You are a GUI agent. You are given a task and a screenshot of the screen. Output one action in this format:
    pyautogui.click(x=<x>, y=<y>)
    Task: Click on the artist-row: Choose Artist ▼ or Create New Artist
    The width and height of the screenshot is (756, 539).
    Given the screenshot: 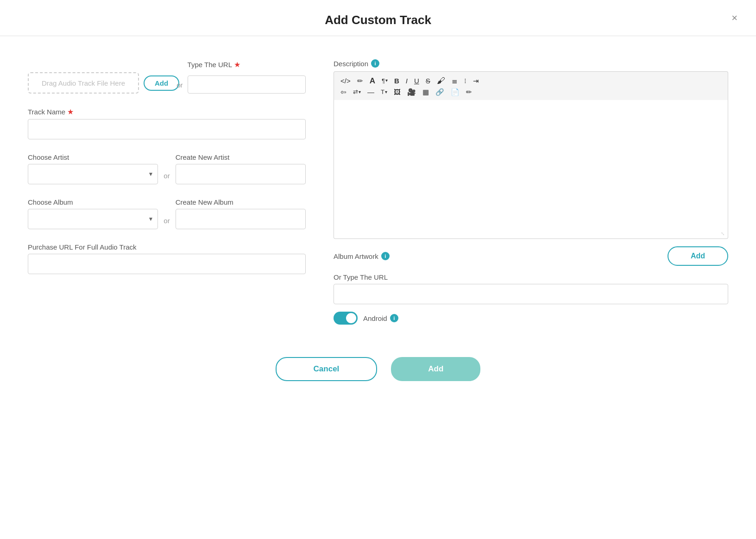 What is the action you would take?
    pyautogui.click(x=167, y=169)
    